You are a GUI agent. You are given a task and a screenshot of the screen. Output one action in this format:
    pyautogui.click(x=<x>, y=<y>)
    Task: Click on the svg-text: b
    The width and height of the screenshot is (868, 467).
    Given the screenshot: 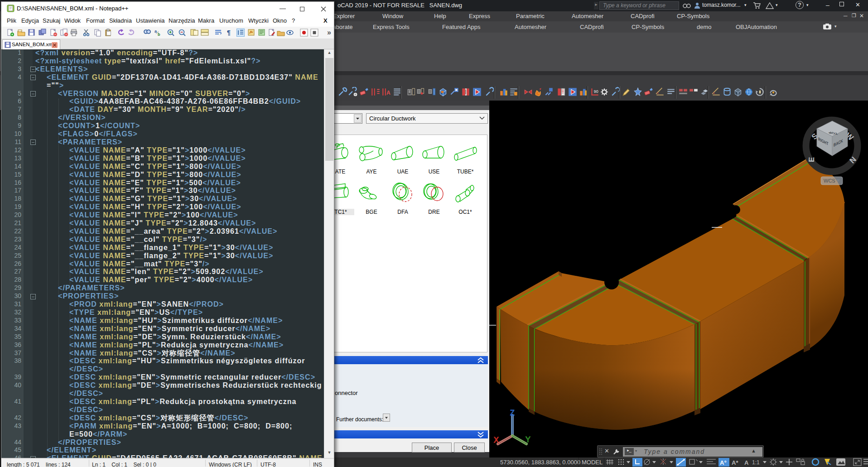 What is the action you would take?
    pyautogui.click(x=159, y=34)
    